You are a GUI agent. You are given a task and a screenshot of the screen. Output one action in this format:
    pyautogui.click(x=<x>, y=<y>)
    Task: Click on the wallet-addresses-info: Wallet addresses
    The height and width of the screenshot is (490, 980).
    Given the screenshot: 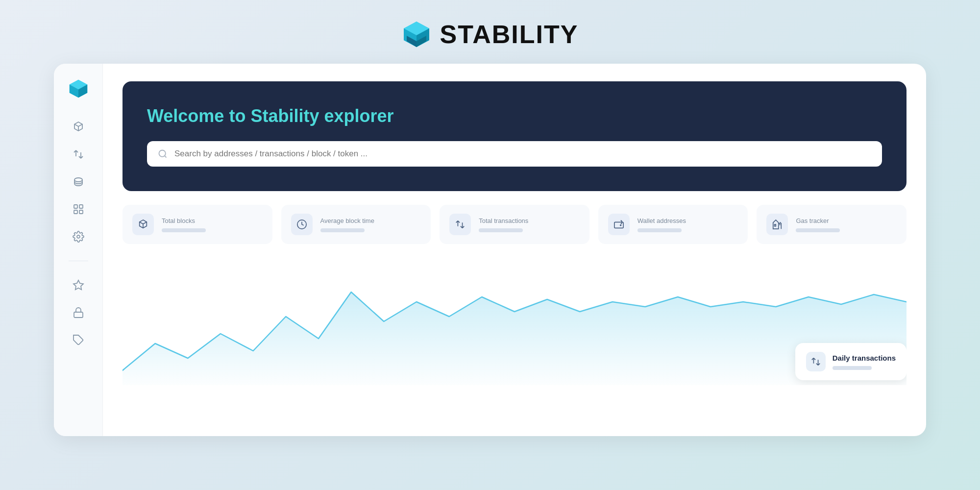 What is the action you would take?
    pyautogui.click(x=662, y=224)
    